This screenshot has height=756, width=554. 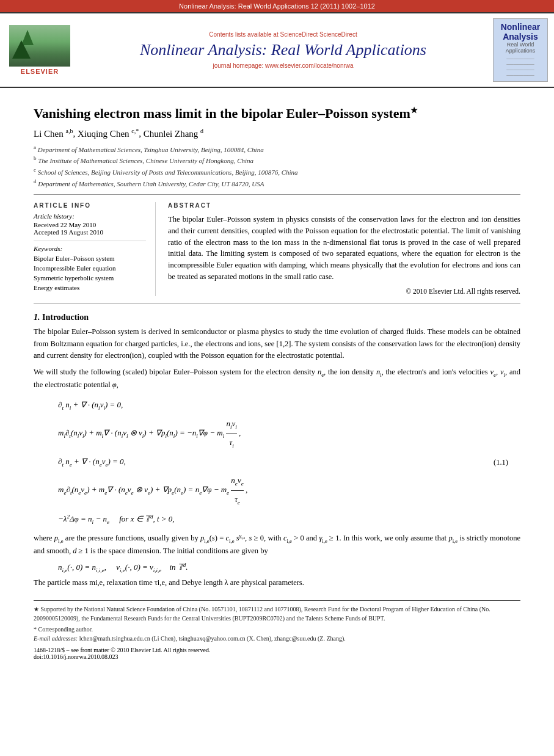 I want to click on body-divider, so click(x=277, y=304).